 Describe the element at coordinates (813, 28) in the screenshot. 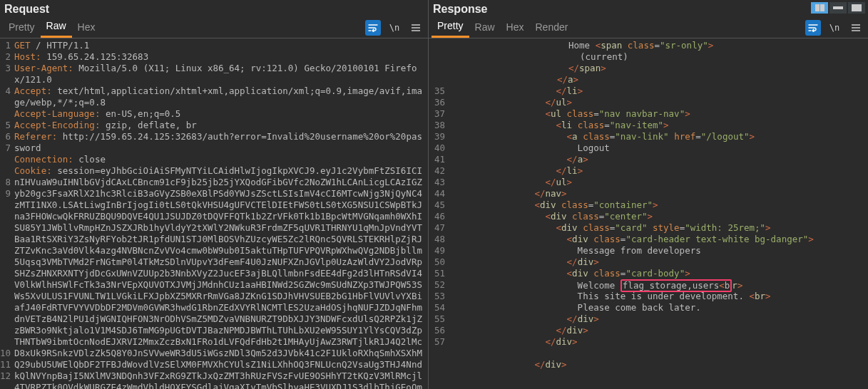

I see `wrap-icon-r` at that location.